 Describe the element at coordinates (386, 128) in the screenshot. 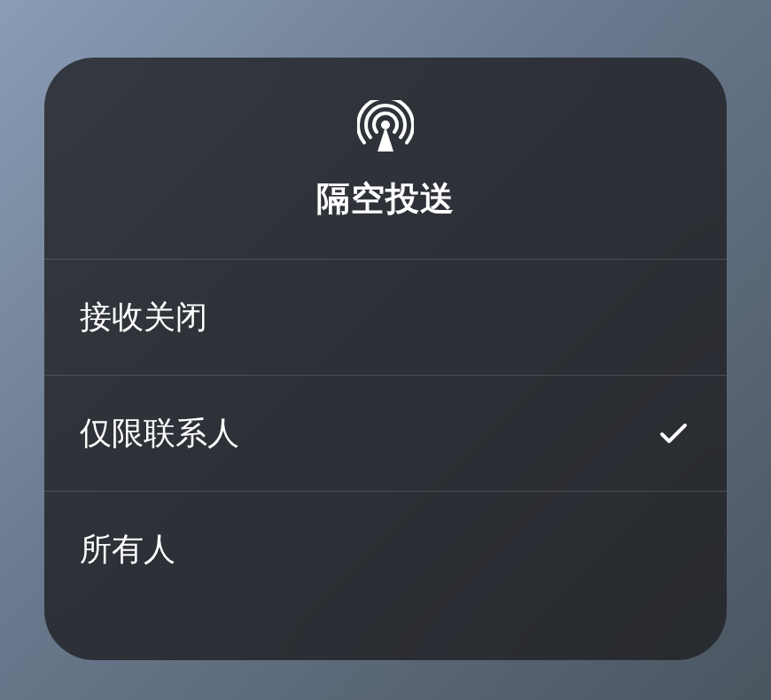

I see `airdrop-icon` at that location.